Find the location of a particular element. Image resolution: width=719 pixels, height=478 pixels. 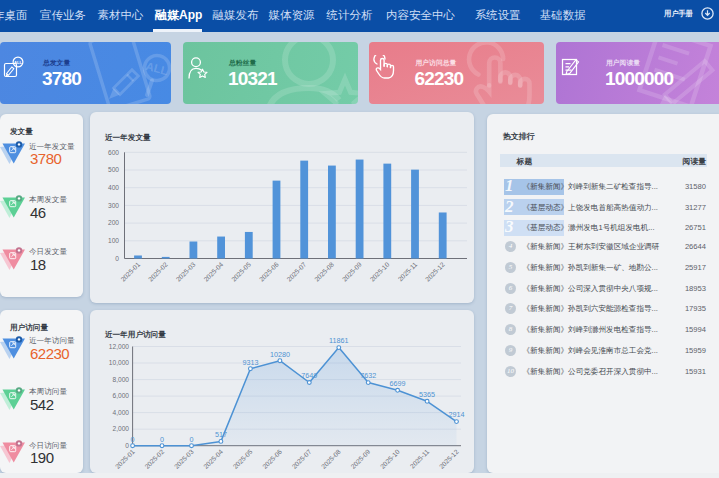

svg-text: 2914 is located at coordinates (457, 414).